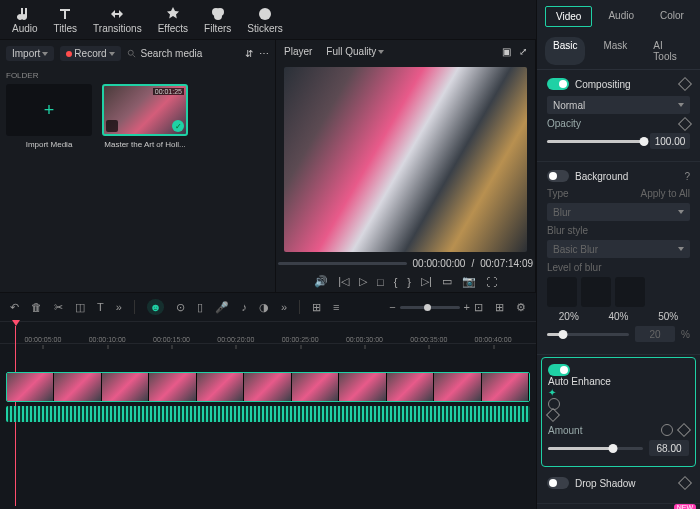 This screenshot has width=700, height=509. Describe the element at coordinates (558, 176) in the screenshot. I see `background-toggle` at that location.